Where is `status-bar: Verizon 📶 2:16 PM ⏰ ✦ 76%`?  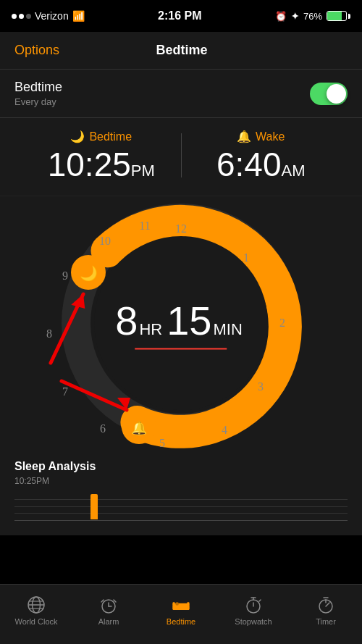
status-bar: Verizon 📶 2:16 PM ⏰ ✦ 76% is located at coordinates (181, 16).